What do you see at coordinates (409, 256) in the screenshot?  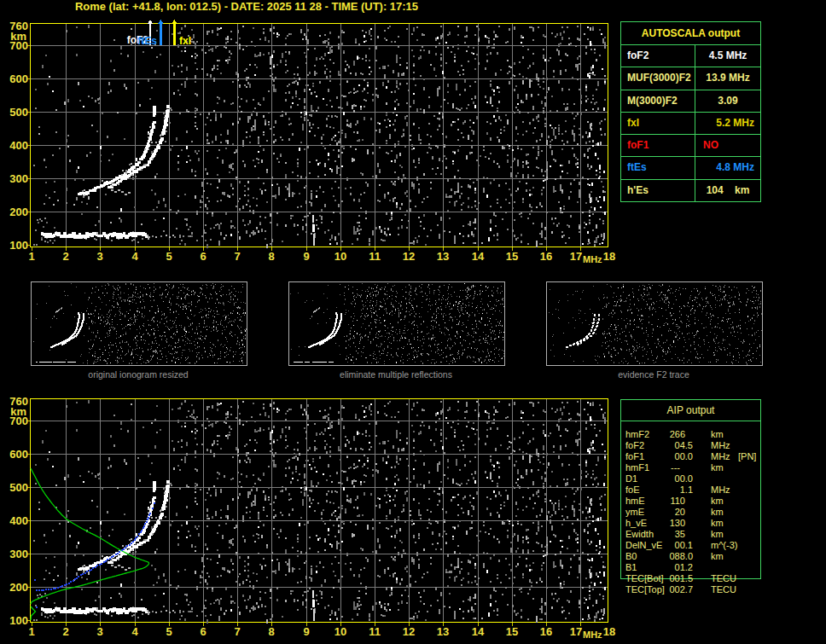 I see `svg-text: 12` at bounding box center [409, 256].